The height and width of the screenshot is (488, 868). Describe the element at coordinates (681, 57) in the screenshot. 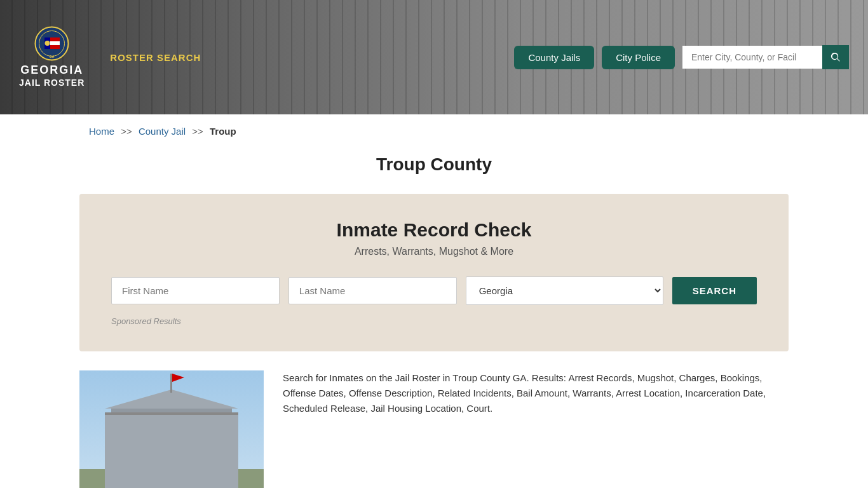

I see `header-right: County Jails City Police` at that location.